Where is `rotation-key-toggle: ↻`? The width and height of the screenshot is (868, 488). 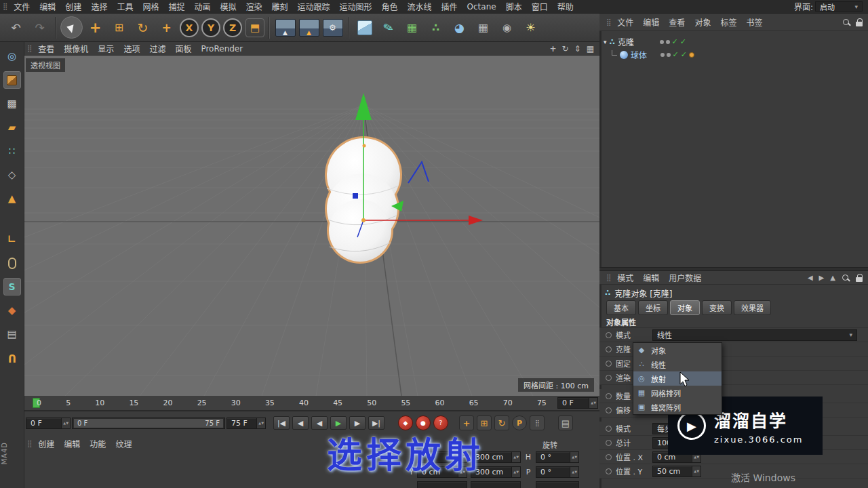 rotation-key-toggle: ↻ is located at coordinates (502, 423).